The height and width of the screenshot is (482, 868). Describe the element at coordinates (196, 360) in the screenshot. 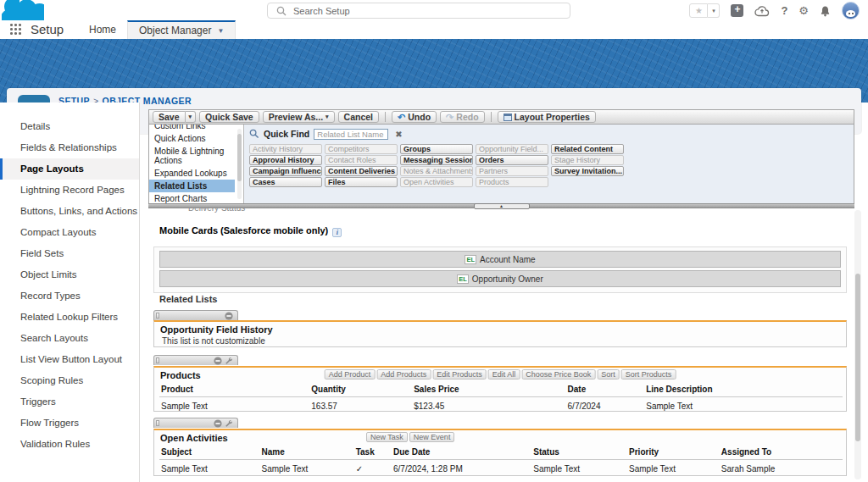

I see `section-handle-products` at that location.